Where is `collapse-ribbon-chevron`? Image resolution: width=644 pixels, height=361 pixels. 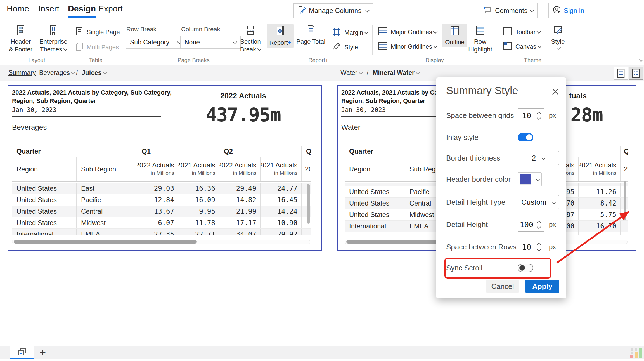 collapse-ribbon-chevron is located at coordinates (641, 60).